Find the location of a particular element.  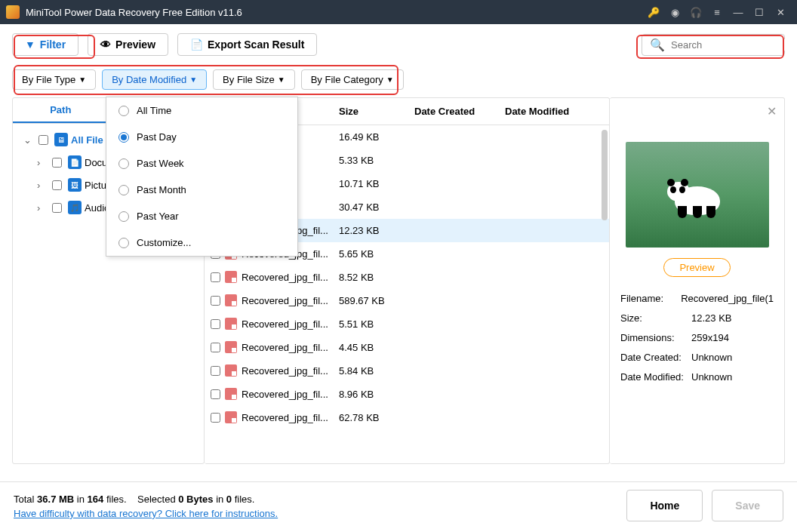

chevron-down-icon: ⌄ is located at coordinates (28, 140).